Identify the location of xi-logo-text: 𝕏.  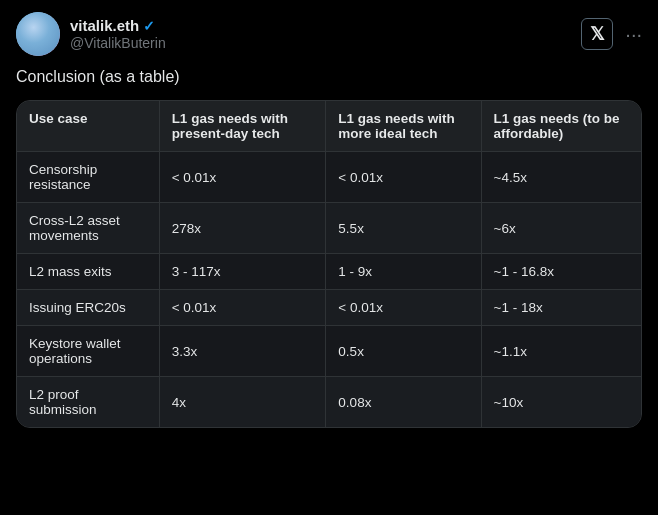
(598, 34).